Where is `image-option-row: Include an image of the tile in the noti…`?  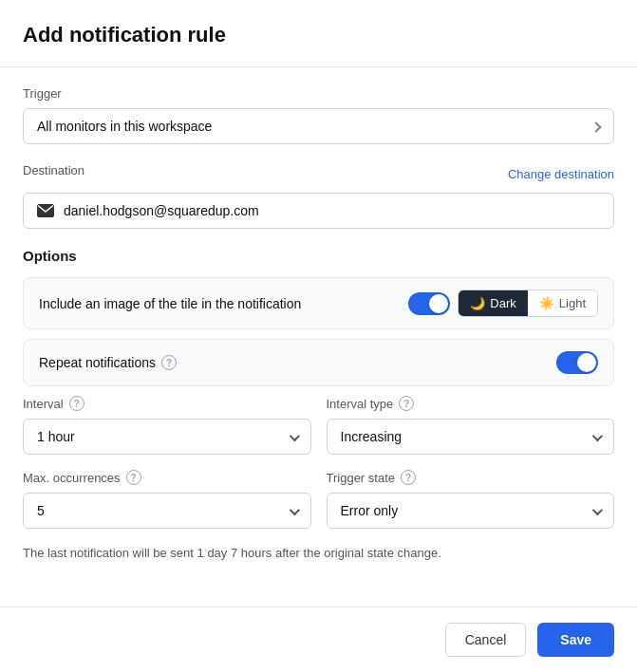
image-option-row: Include an image of the tile in the noti… is located at coordinates (319, 304).